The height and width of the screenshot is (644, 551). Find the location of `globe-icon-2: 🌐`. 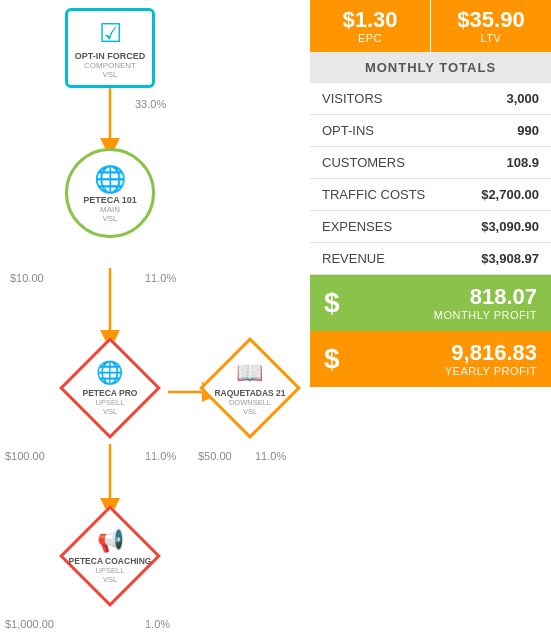

globe-icon-2: 🌐 is located at coordinates (110, 373).